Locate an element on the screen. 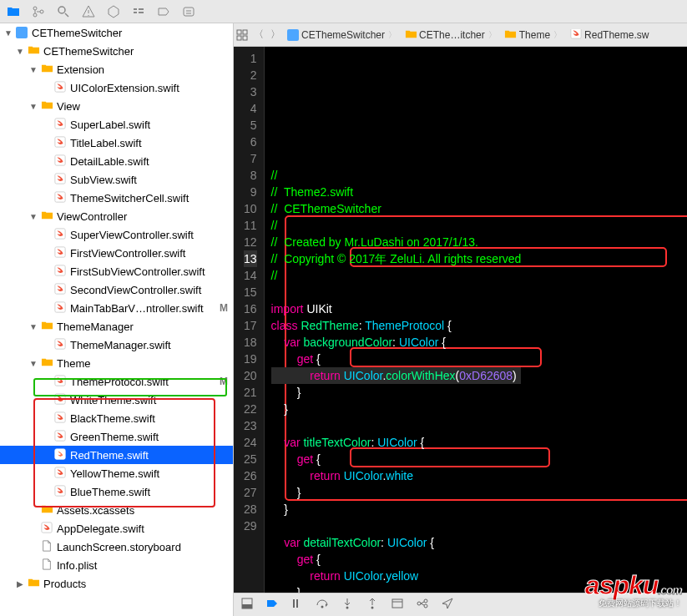 The height and width of the screenshot is (616, 687). location-icon is located at coordinates (447, 605).